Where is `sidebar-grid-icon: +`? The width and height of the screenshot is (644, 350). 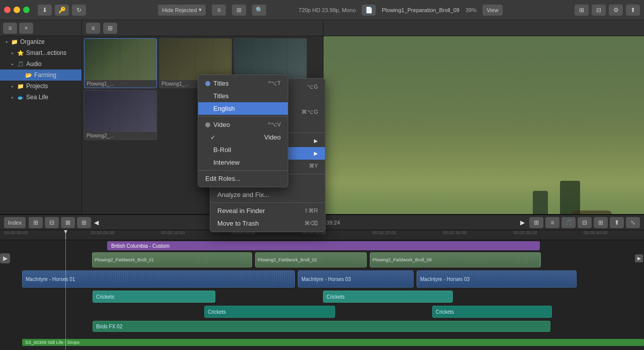
sidebar-grid-icon: + is located at coordinates (26, 28).